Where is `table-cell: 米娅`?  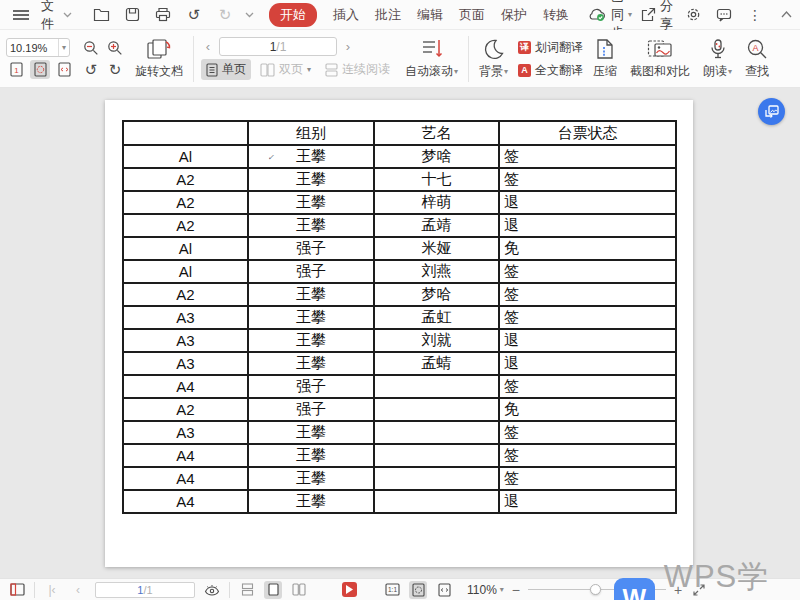 table-cell: 米娅 is located at coordinates (436, 248).